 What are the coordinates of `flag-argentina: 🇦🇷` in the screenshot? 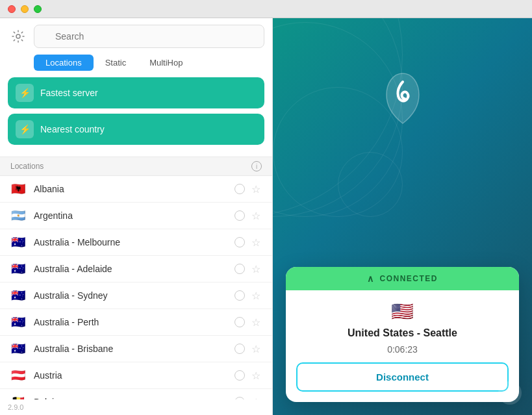 It's located at (18, 216).